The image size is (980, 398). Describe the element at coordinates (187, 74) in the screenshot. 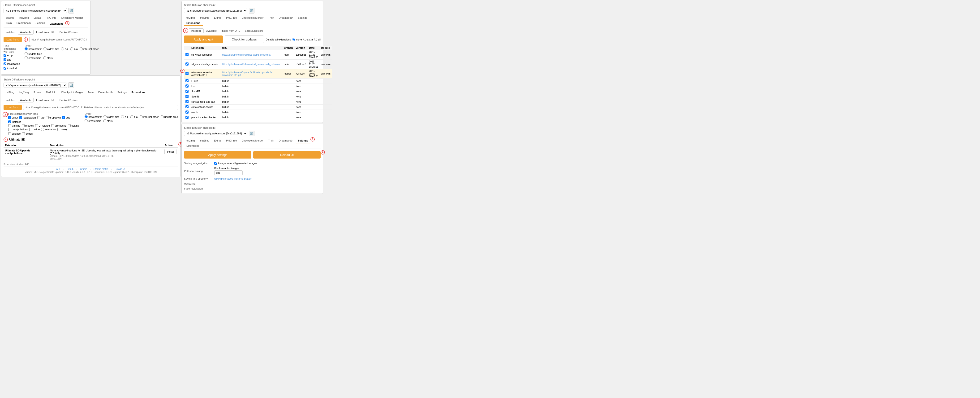

I see `ext-check-ultimate` at that location.